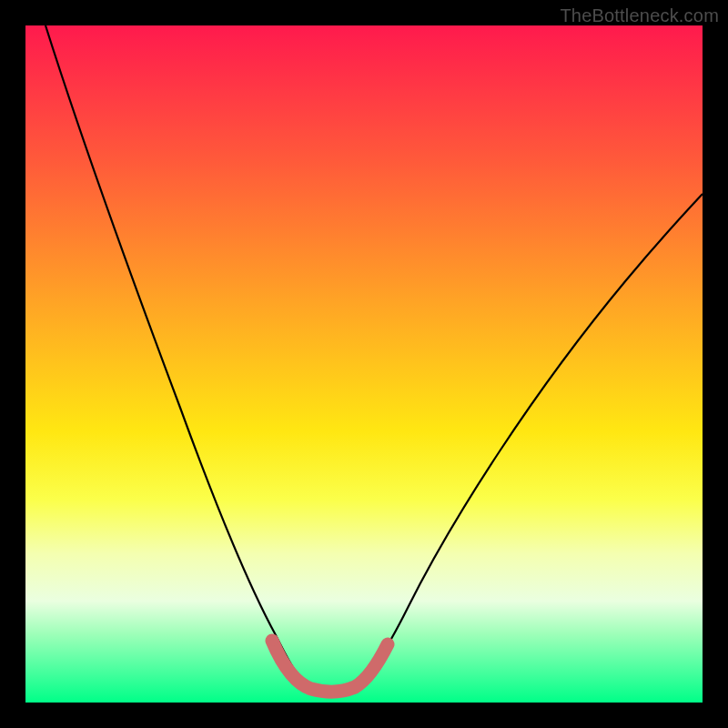 The image size is (728, 728). What do you see at coordinates (329, 666) in the screenshot?
I see `highlight-band` at bounding box center [329, 666].